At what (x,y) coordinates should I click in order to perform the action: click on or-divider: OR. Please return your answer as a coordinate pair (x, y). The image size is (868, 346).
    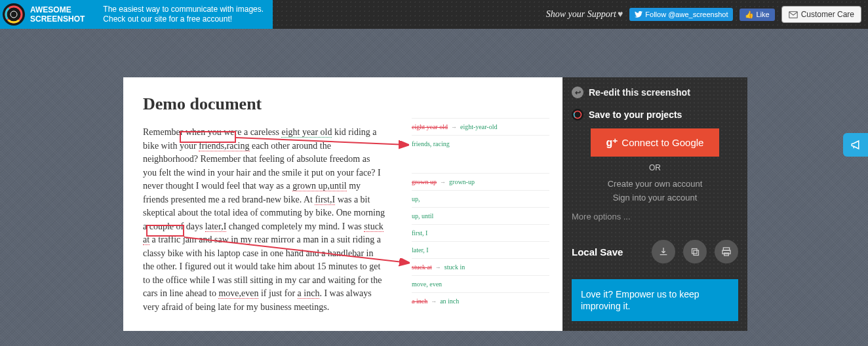
    Looking at the image, I should click on (655, 168).